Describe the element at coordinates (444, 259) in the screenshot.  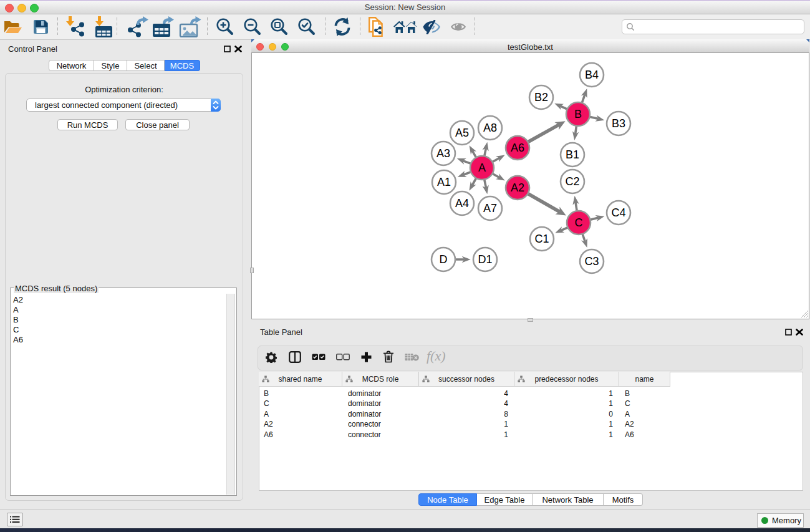
I see `svg-text: D` at that location.